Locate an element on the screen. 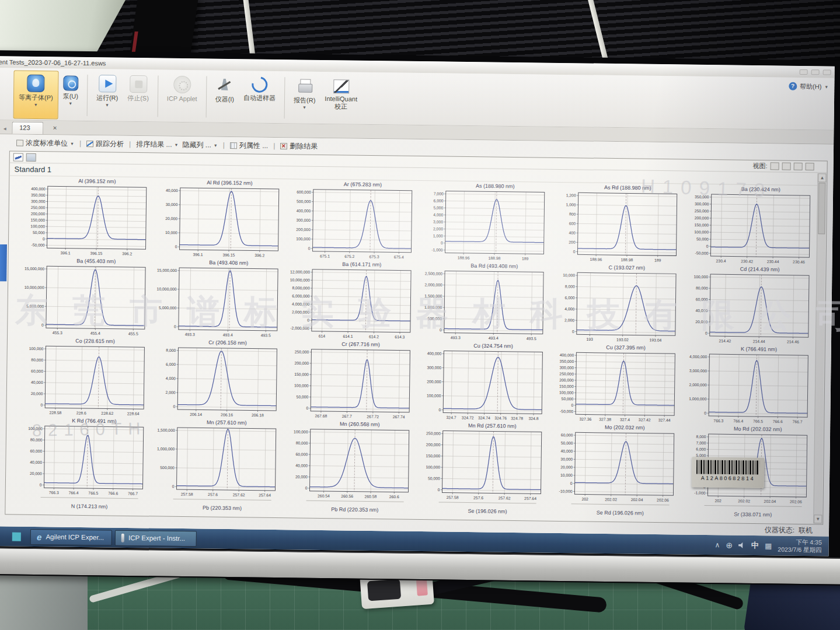  chart-cell: 100,00080,00060,00040,00020,0000766.3766… is located at coordinates (83, 458).